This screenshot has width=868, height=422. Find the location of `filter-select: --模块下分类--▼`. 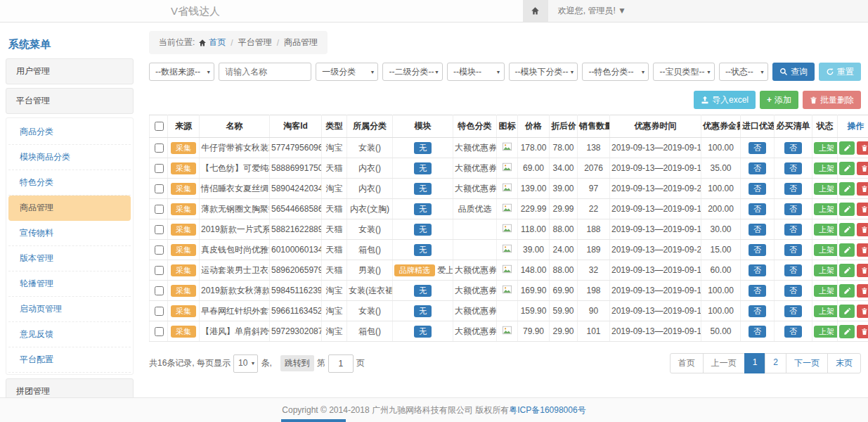

filter-select: --模块下分类--▼ is located at coordinates (544, 72).